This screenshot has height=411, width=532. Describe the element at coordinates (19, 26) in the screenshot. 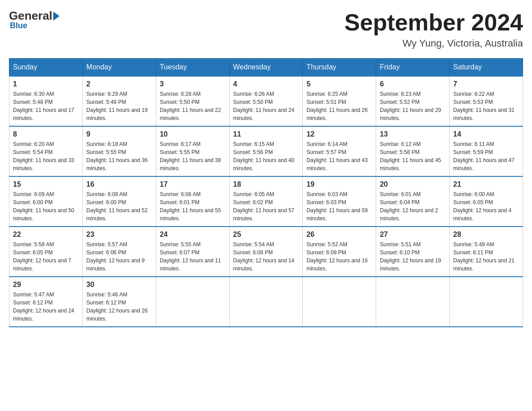

I see `logo-subtitle: Blue` at that location.